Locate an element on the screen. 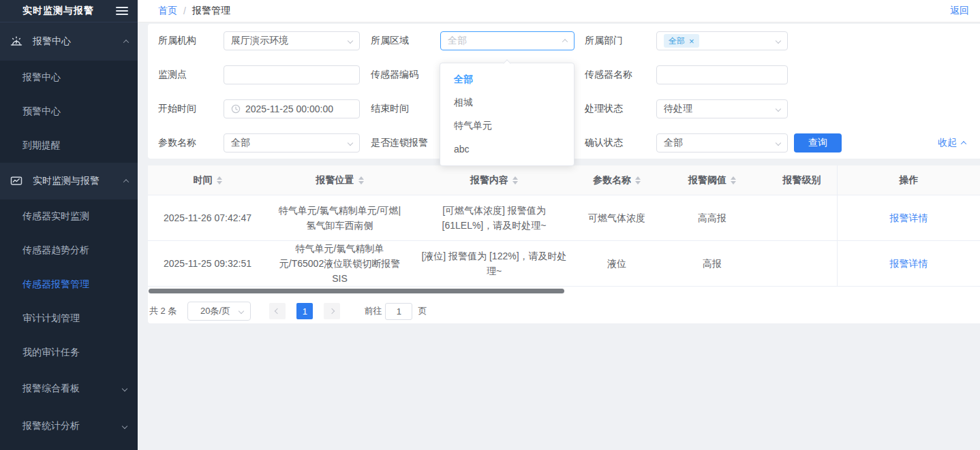 Image resolution: width=980 pixels, height=450 pixels. start-time-picker is located at coordinates (292, 109).